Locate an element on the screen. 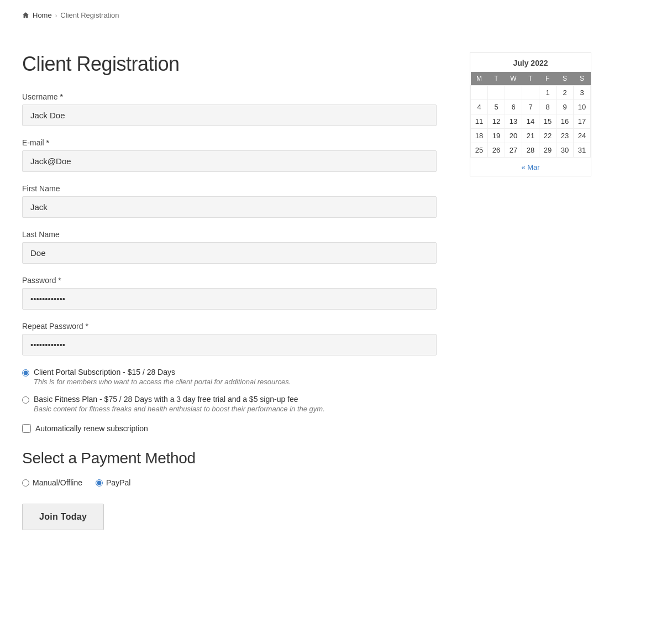  calendar-day-cell: 30 is located at coordinates (565, 150).